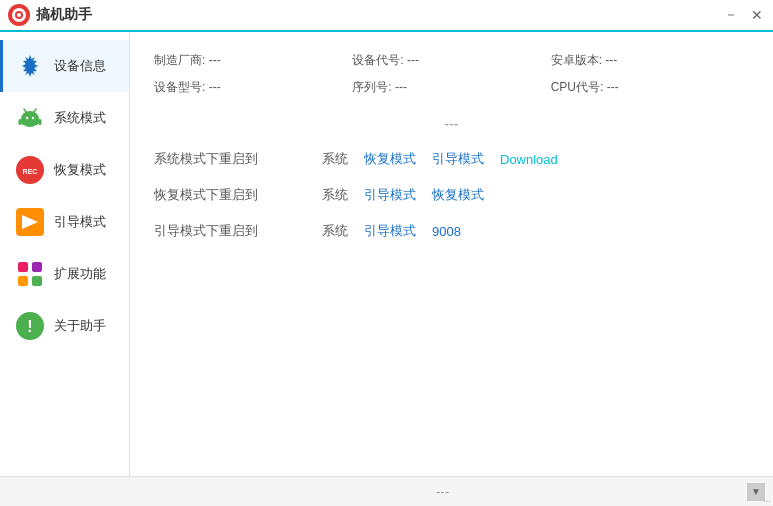  What do you see at coordinates (64, 15) in the screenshot?
I see `app-title: 搞机助手` at bounding box center [64, 15].